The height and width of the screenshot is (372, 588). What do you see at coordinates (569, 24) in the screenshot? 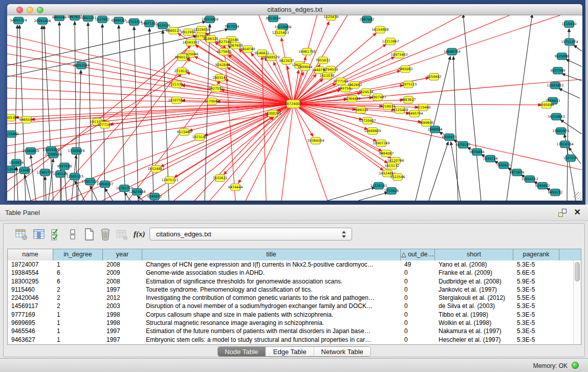
I see `graph-node-1115410: 1115410` at bounding box center [569, 24].